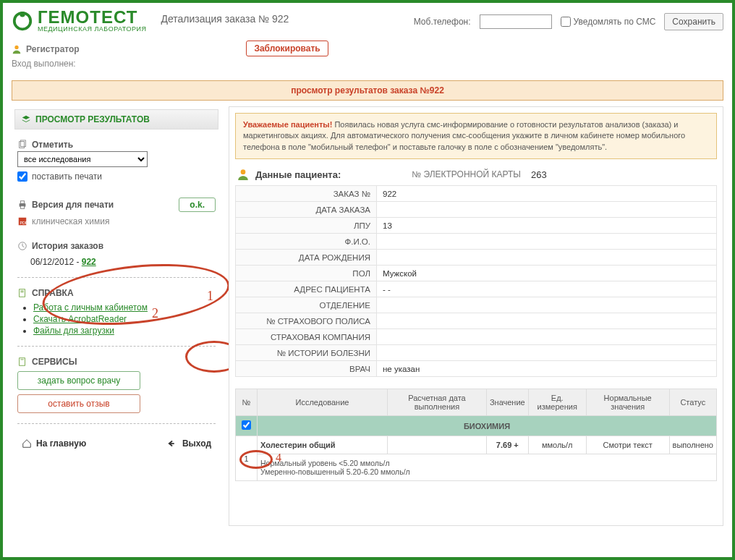  Describe the element at coordinates (547, 369) in the screenshot. I see `detail-value: не указан` at that location.